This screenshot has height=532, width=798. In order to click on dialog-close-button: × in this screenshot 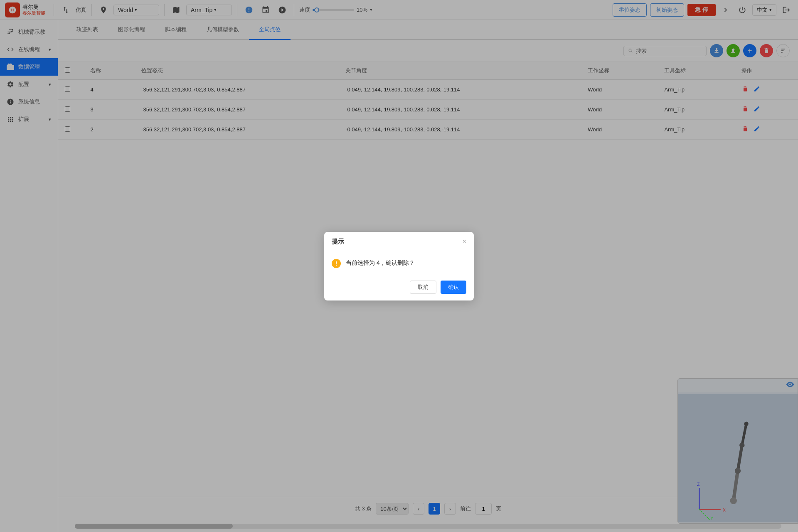, I will do `click(465, 241)`.